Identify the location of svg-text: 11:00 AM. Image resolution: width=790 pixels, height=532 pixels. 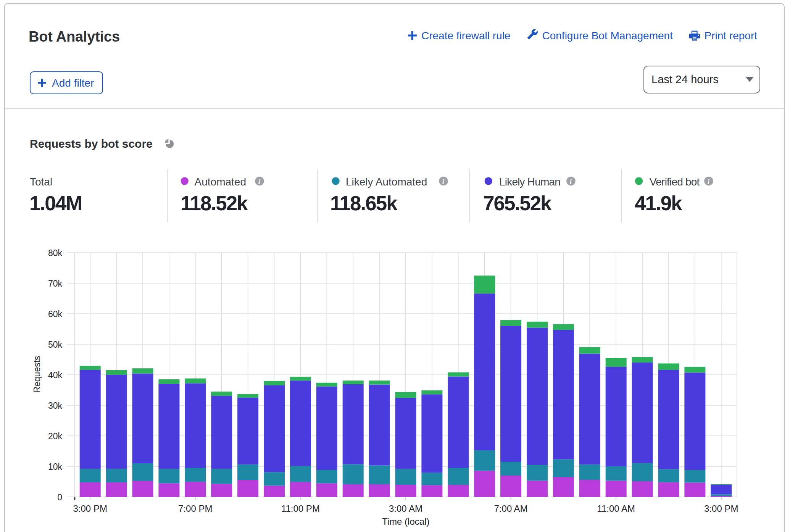
(616, 508).